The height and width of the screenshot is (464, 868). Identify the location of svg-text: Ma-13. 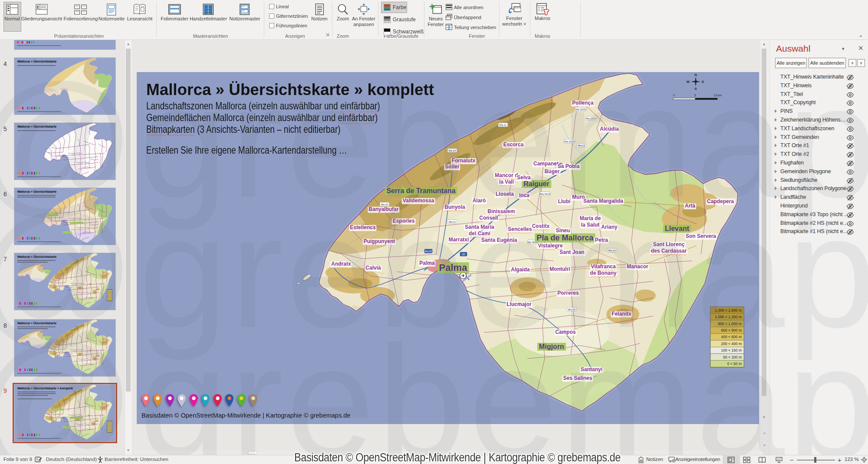
(582, 145).